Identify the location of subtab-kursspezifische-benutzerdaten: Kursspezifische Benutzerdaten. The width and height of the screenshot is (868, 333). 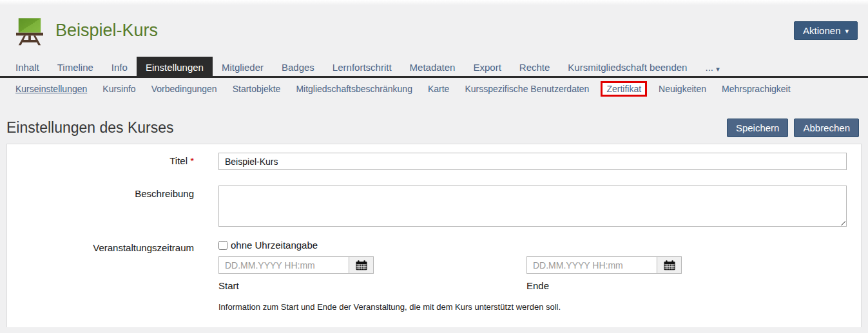
(527, 89).